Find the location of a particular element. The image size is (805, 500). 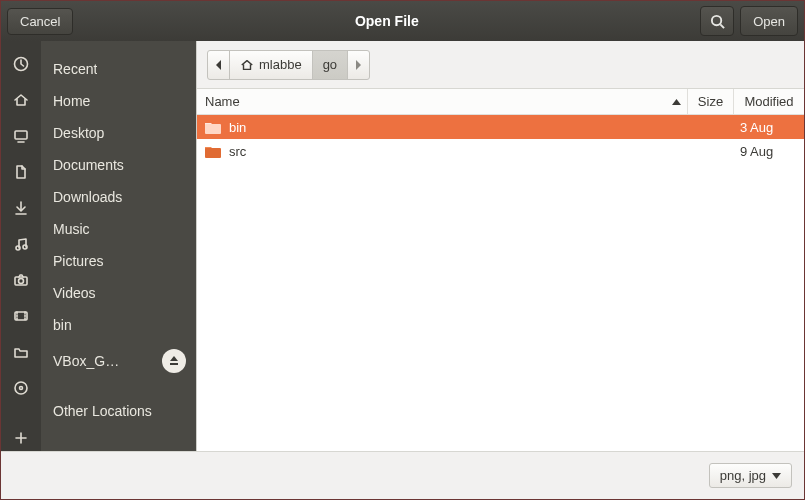

path-crumb-label: mlabbe is located at coordinates (280, 64).